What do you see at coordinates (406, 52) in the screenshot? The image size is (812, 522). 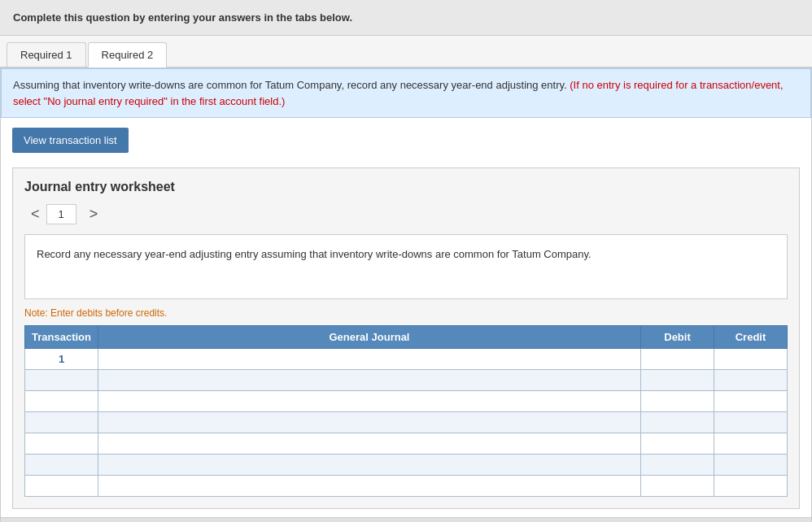 I see `tabs-bar: Required 1 Required 2` at bounding box center [406, 52].